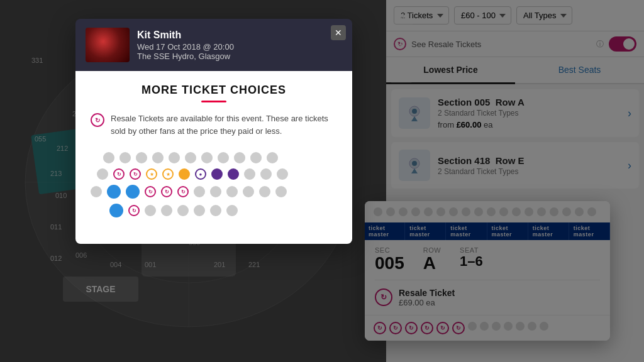 Image resolution: width=644 pixels, height=362 pixels. What do you see at coordinates (240, 57) in the screenshot?
I see `event-venue: The SSE Hydro, Glasgow` at bounding box center [240, 57].